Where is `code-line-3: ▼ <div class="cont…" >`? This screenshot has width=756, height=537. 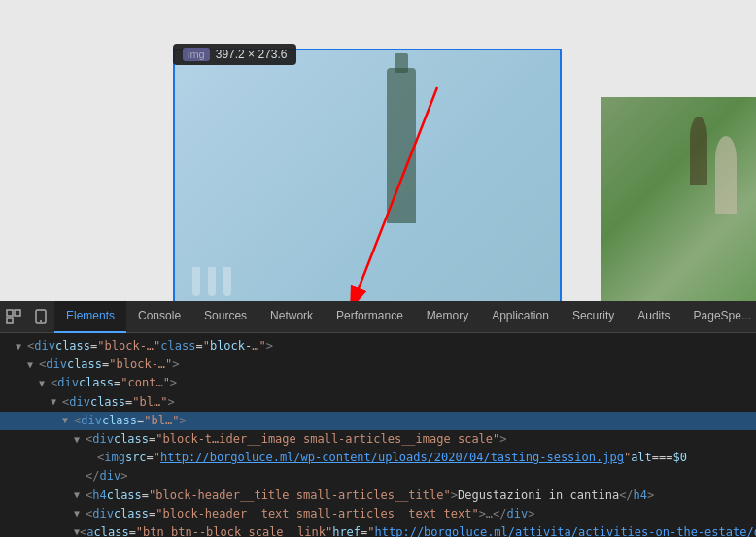
code-line-3: ▼ <div class="cont…" > is located at coordinates (378, 383).